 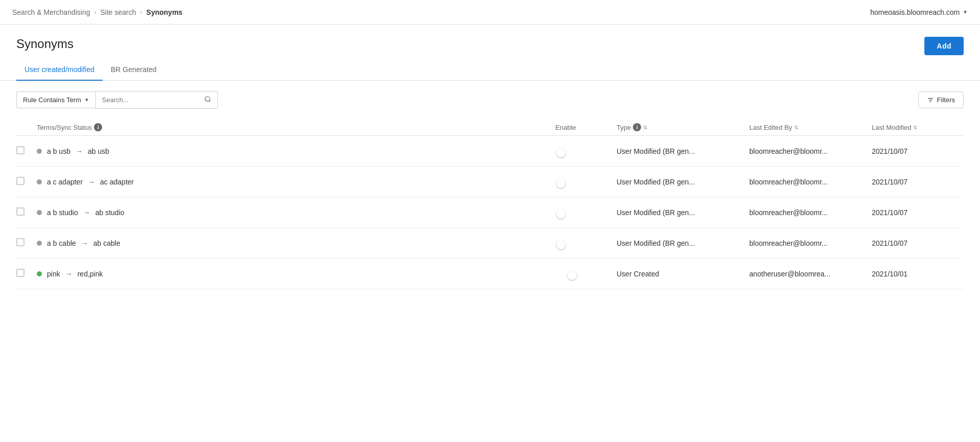 What do you see at coordinates (930, 100) in the screenshot?
I see `filter-icon` at bounding box center [930, 100].